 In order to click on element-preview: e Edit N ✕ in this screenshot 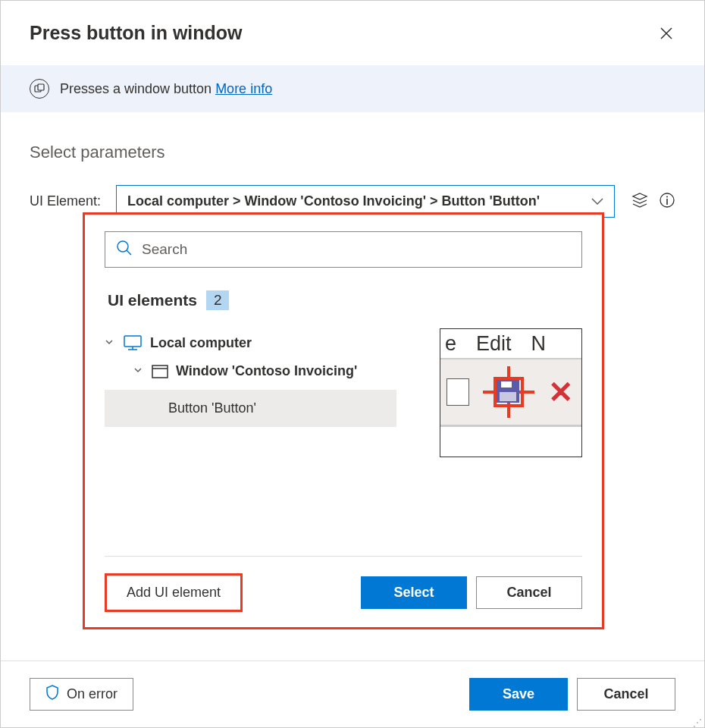, I will do `click(511, 393)`.